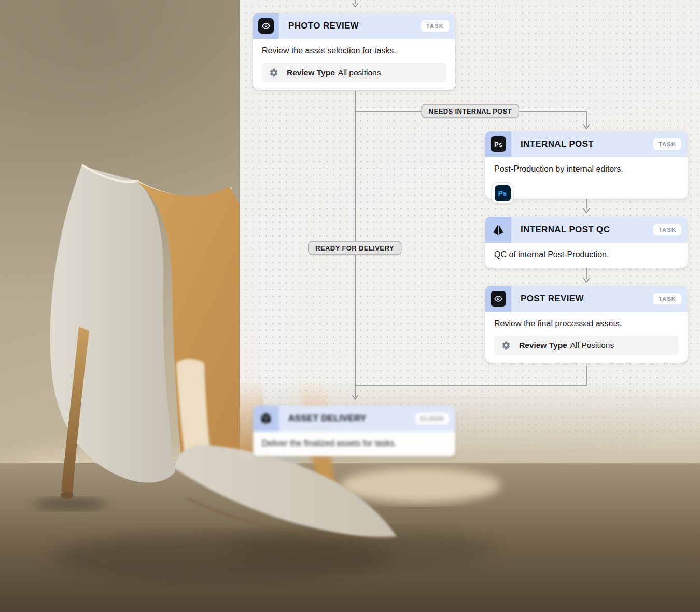 The width and height of the screenshot is (700, 612). What do you see at coordinates (354, 73) in the screenshot?
I see `review-type-setting: Review Type All positions` at bounding box center [354, 73].